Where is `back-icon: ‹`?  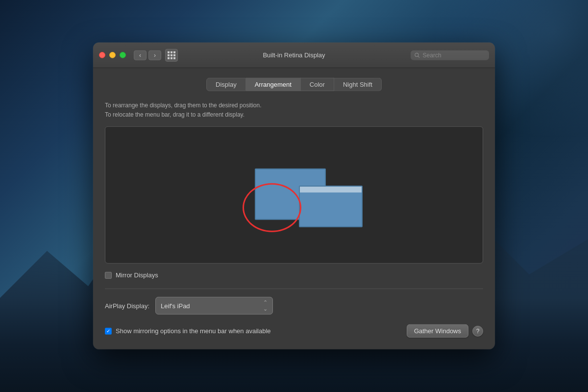 back-icon: ‹ is located at coordinates (140, 55).